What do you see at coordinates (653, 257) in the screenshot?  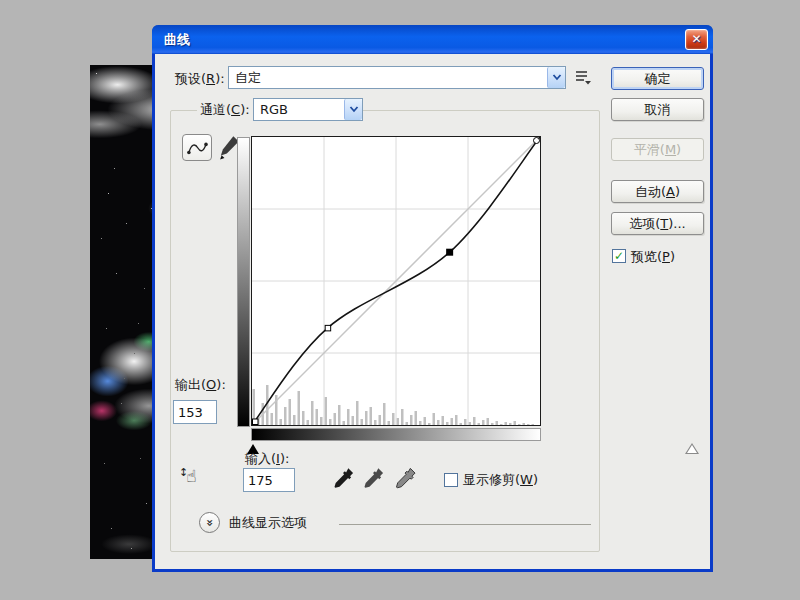 I see `preview-label: 预览(P)` at bounding box center [653, 257].